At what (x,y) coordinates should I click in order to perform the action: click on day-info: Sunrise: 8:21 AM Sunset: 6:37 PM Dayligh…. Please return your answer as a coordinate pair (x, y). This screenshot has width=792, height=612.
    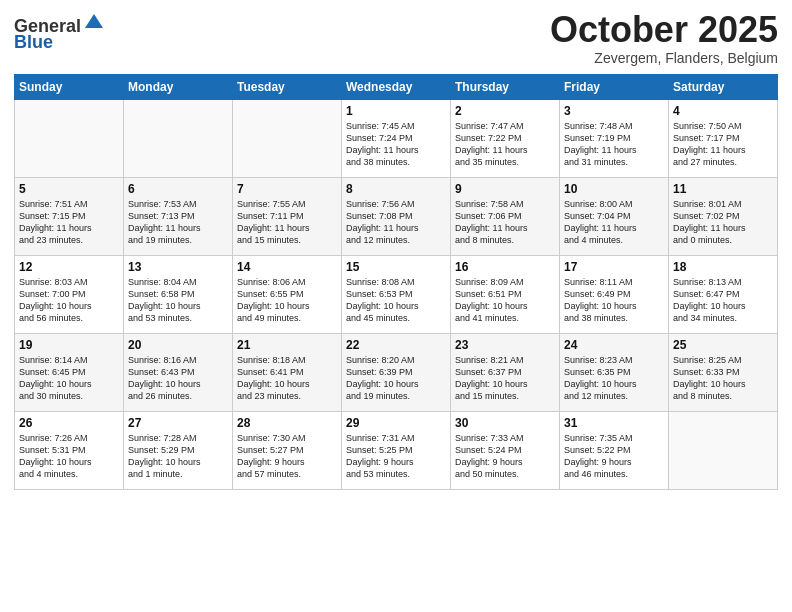
    Looking at the image, I should click on (505, 378).